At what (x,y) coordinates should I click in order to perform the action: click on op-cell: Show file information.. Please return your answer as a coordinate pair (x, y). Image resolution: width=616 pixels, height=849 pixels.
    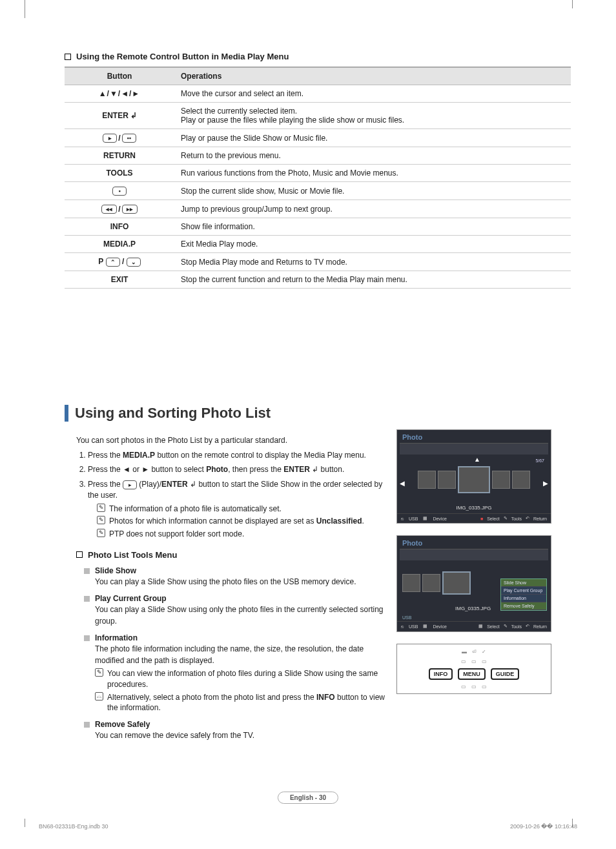
    Looking at the image, I should click on (373, 227).